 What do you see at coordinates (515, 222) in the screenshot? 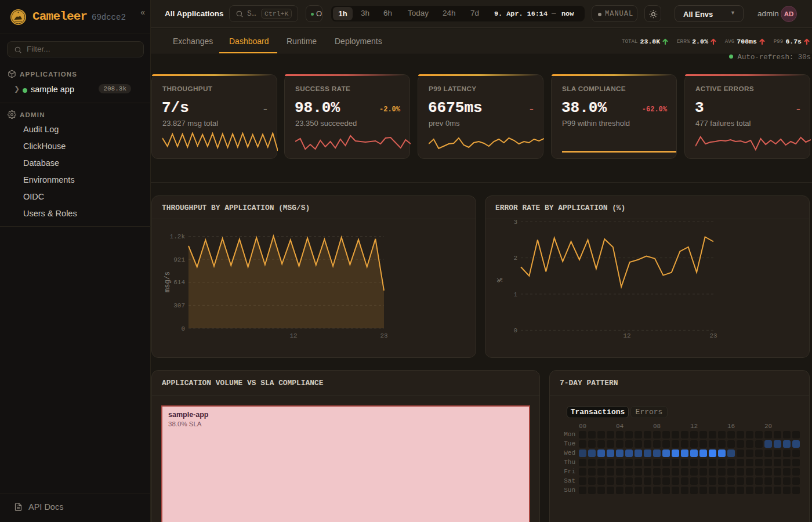
I see `svg-text: 3` at bounding box center [515, 222].